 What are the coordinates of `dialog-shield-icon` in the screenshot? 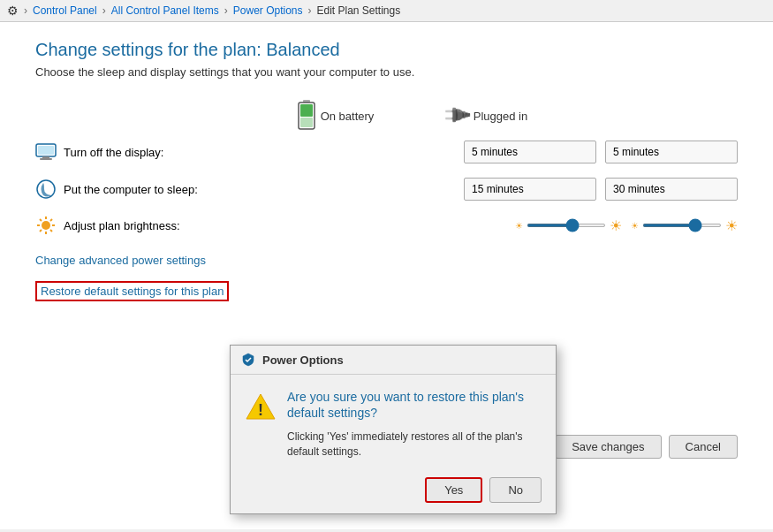 It's located at (248, 360).